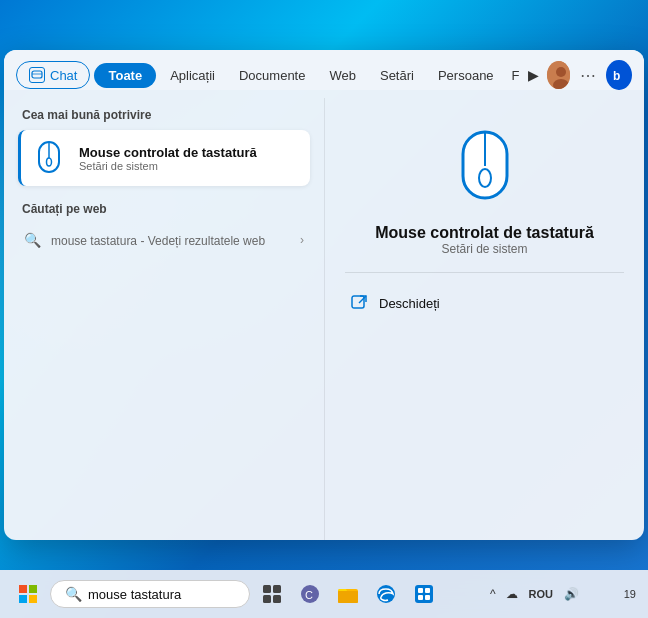  Describe the element at coordinates (484, 233) in the screenshot. I see `right-panel-title: Mouse controlat de tastatură` at that location.